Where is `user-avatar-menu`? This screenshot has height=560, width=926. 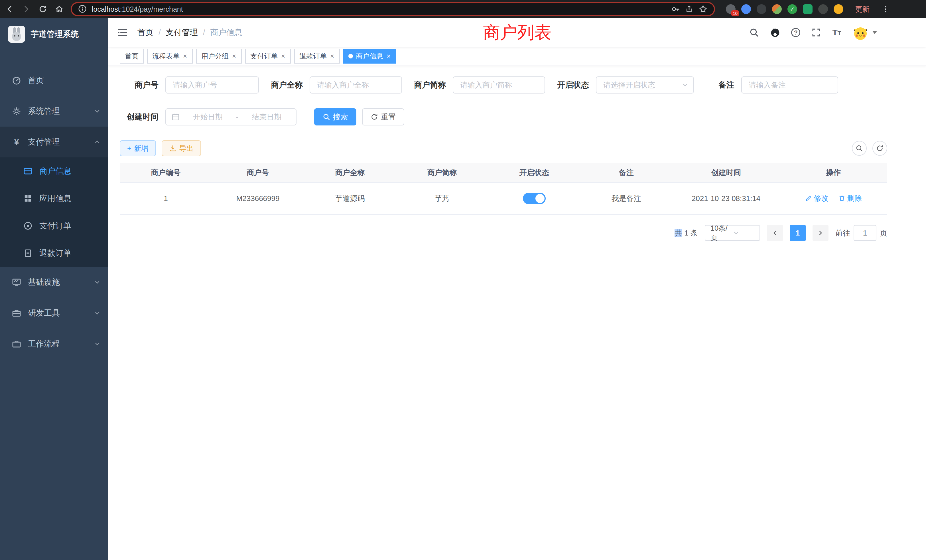 user-avatar-menu is located at coordinates (864, 32).